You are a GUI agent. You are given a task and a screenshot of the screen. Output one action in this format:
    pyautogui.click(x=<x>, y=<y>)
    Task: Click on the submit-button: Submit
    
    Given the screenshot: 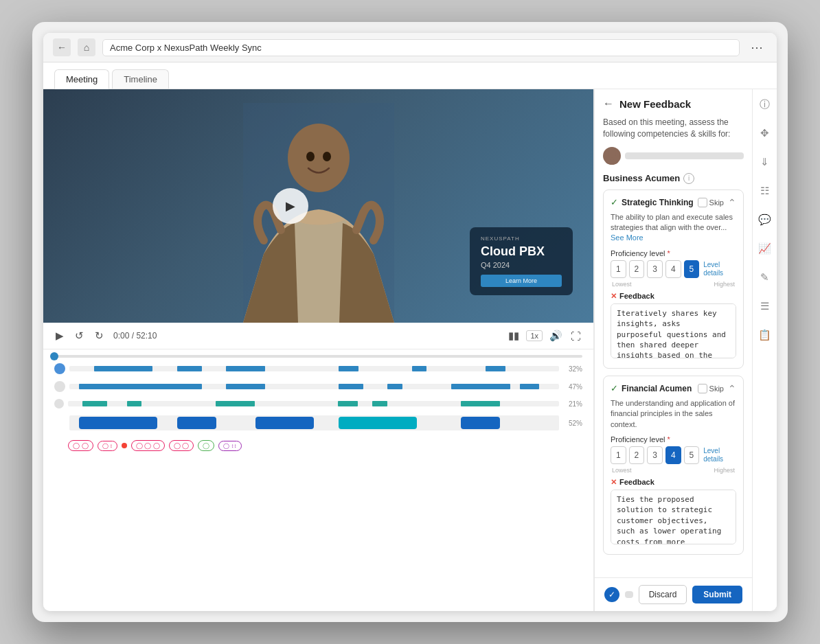 What is the action you would take?
    pyautogui.click(x=717, y=595)
    